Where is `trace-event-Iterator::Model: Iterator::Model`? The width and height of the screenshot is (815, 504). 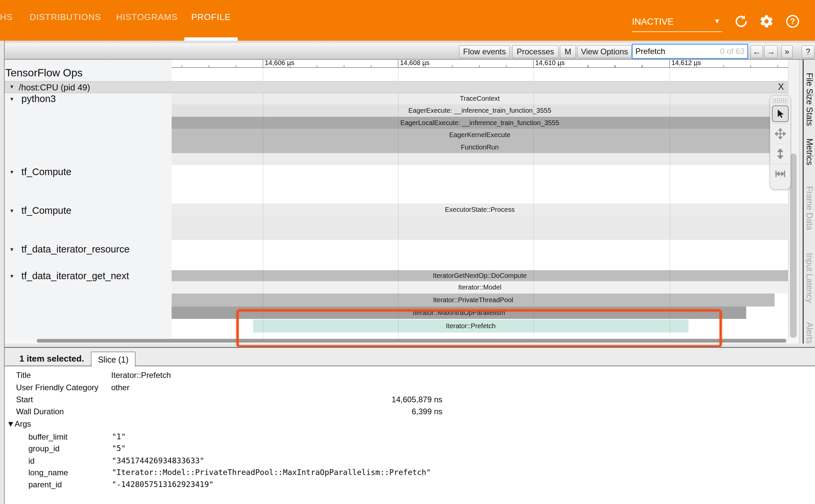
trace-event-Iterator::Model: Iterator::Model is located at coordinates (480, 288).